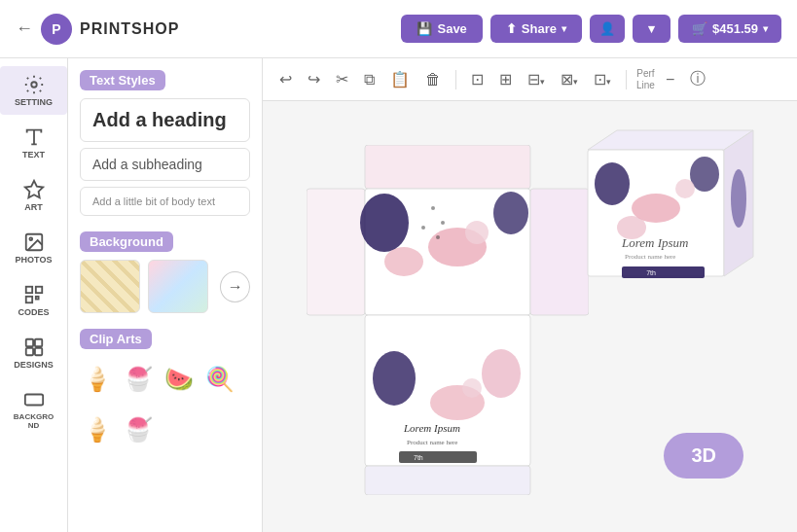 The height and width of the screenshot is (532, 797). I want to click on sidebar-label-text: TEXT, so click(33, 155).